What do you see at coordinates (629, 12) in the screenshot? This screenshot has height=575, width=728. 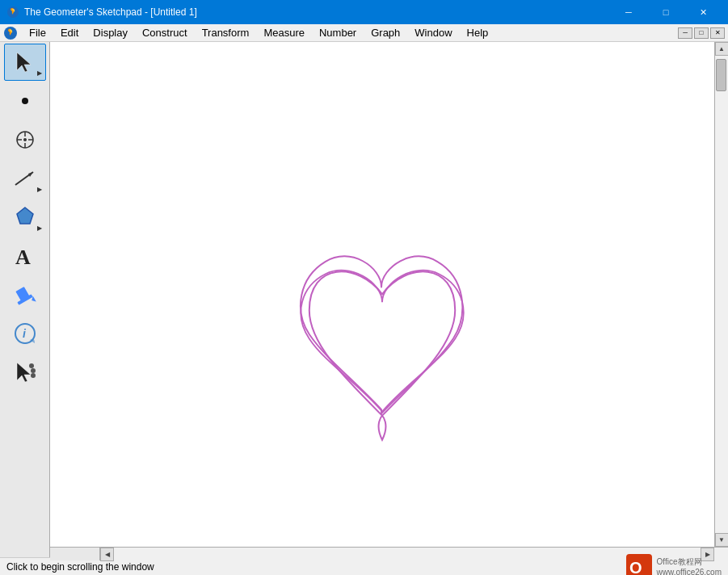 I see `minimize-button: ─` at bounding box center [629, 12].